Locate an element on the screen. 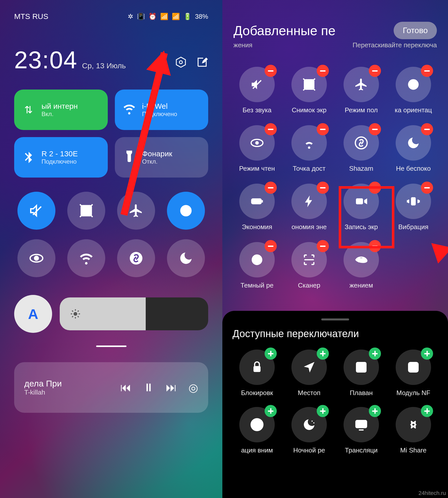  drag-handle is located at coordinates (111, 346).